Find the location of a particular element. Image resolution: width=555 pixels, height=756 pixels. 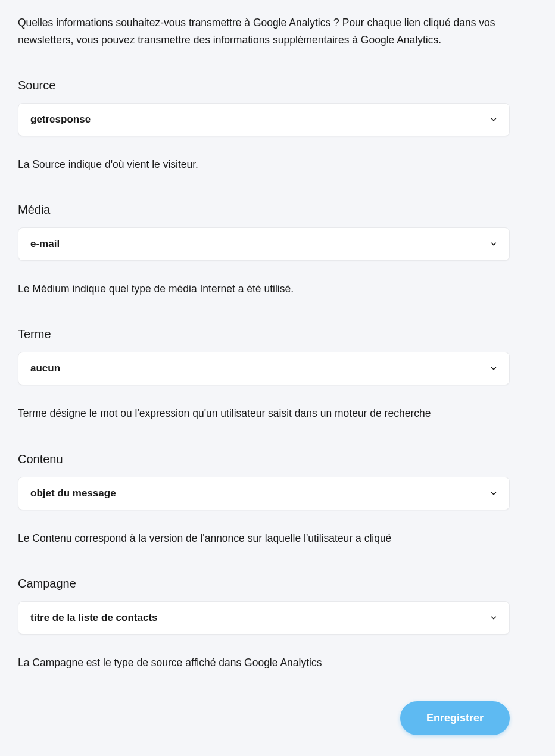

campaign-select: titre de la liste de contacts is located at coordinates (264, 618).